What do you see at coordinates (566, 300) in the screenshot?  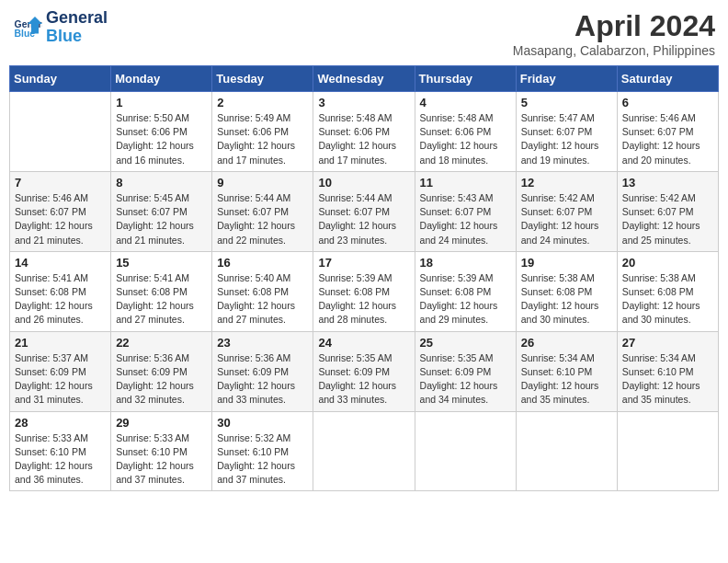 I see `day-info: Sunrise: 5:38 AM Sunset: 6:08 PM Dayligh…` at bounding box center [566, 300].